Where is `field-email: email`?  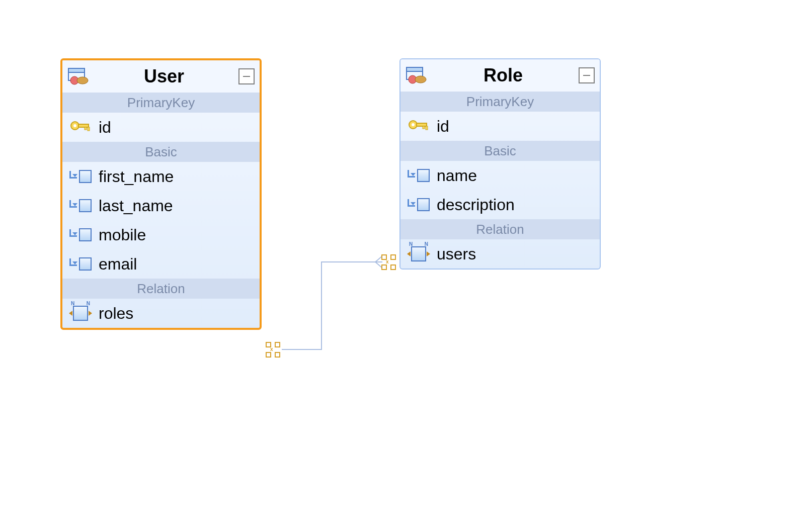
field-email: email is located at coordinates (161, 264).